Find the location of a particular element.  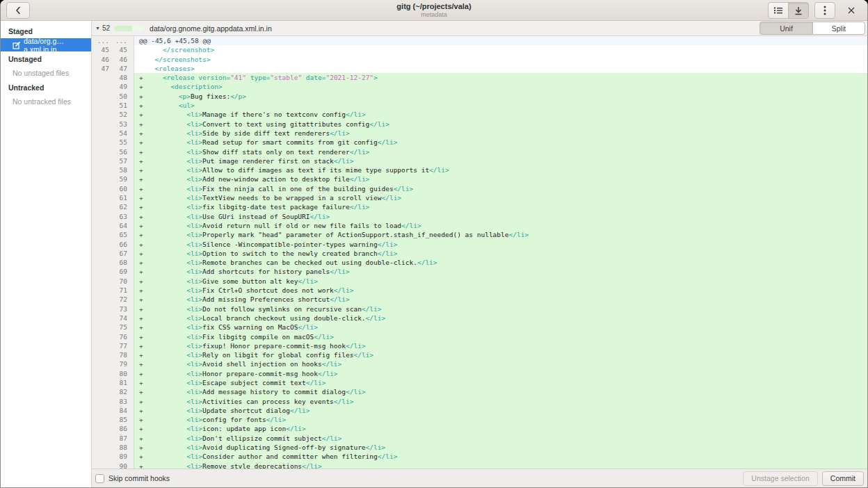

commit-button: Commit is located at coordinates (843, 478).